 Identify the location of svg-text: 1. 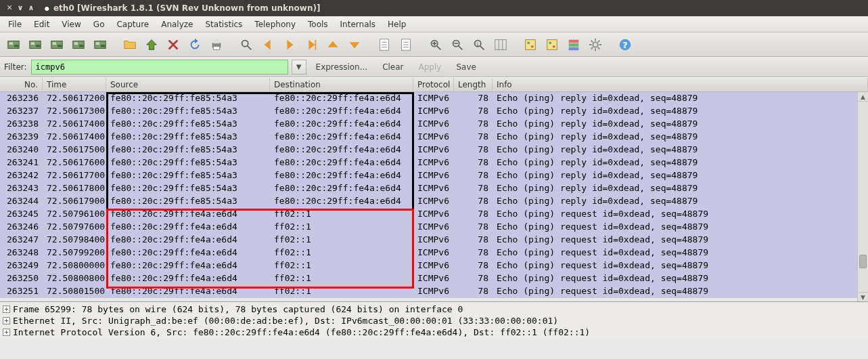
(478, 43).